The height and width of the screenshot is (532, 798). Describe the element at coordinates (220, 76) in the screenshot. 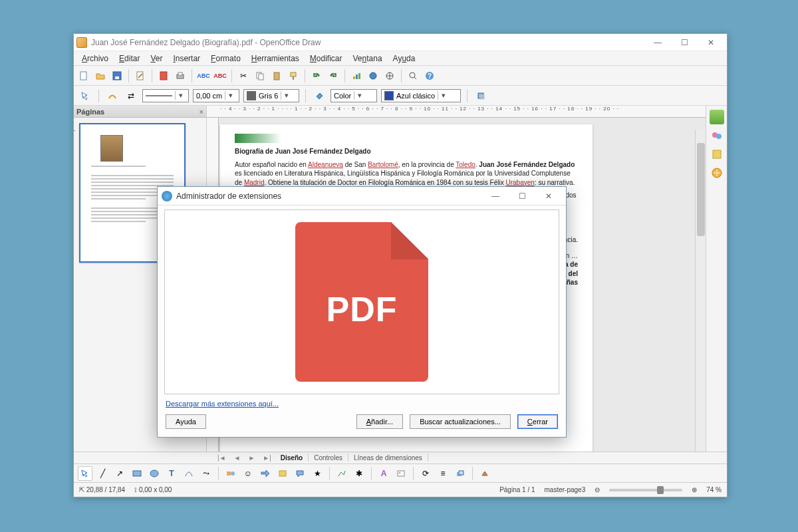

I see `autocheck-icon: ABC` at that location.